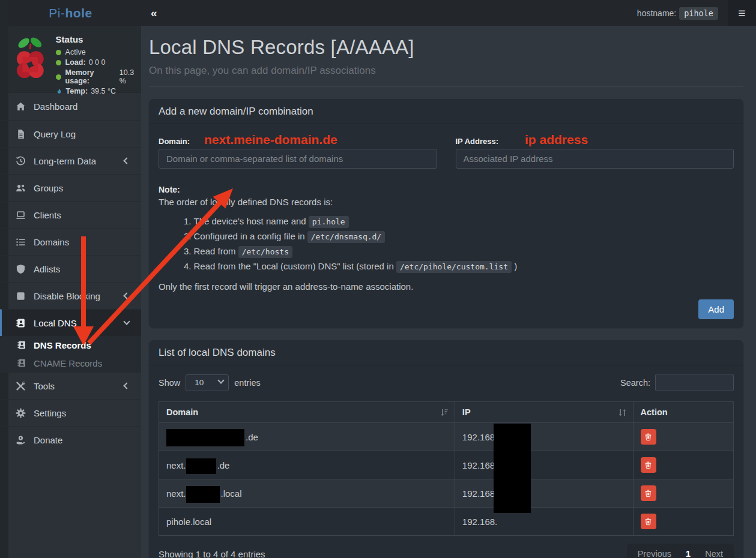 The width and height of the screenshot is (756, 558). What do you see at coordinates (512, 468) in the screenshot?
I see `redaction-box-ip-column` at bounding box center [512, 468].